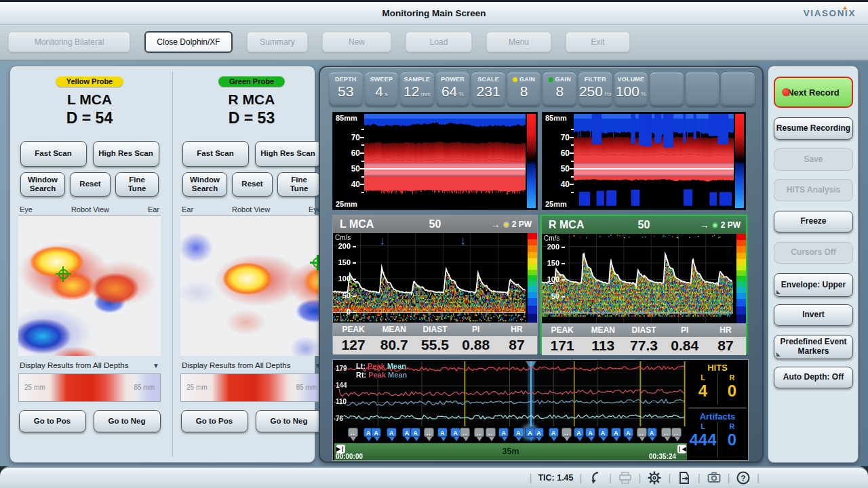  I want to click on toolbar-button-load: Load, so click(439, 42).